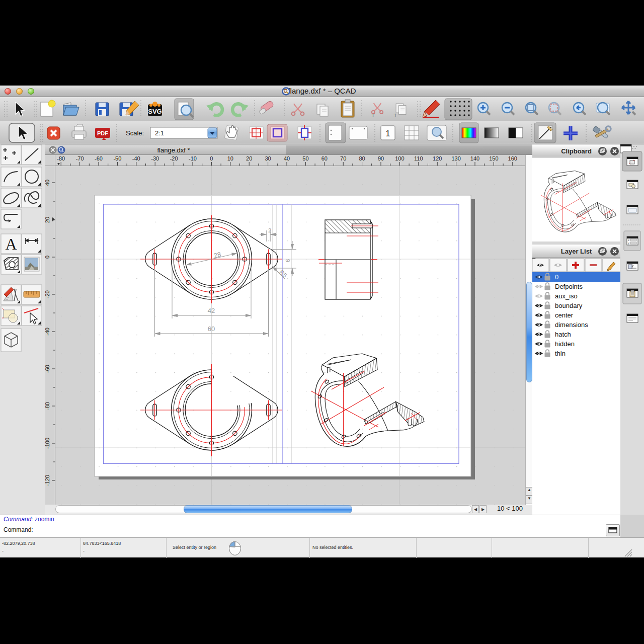 This screenshot has height=644, width=644. Describe the element at coordinates (270, 230) in the screenshot. I see `svg-text: 2` at that location.